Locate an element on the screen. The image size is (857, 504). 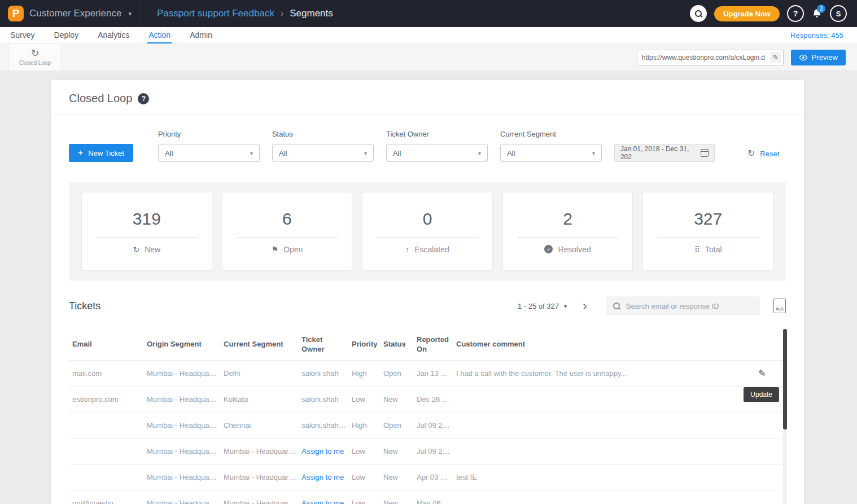
table-scrollbar-track is located at coordinates (785, 417).